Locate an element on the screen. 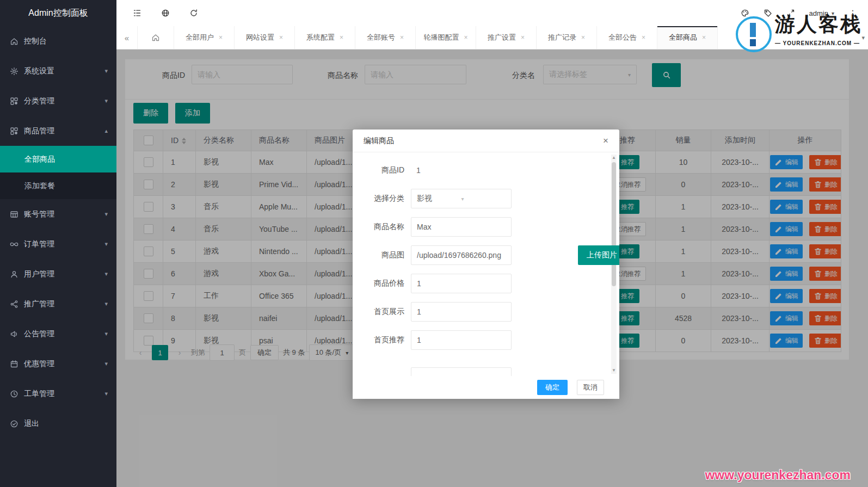 The image size is (868, 487). sidebar-item-label: 账号管理 is located at coordinates (64, 214).